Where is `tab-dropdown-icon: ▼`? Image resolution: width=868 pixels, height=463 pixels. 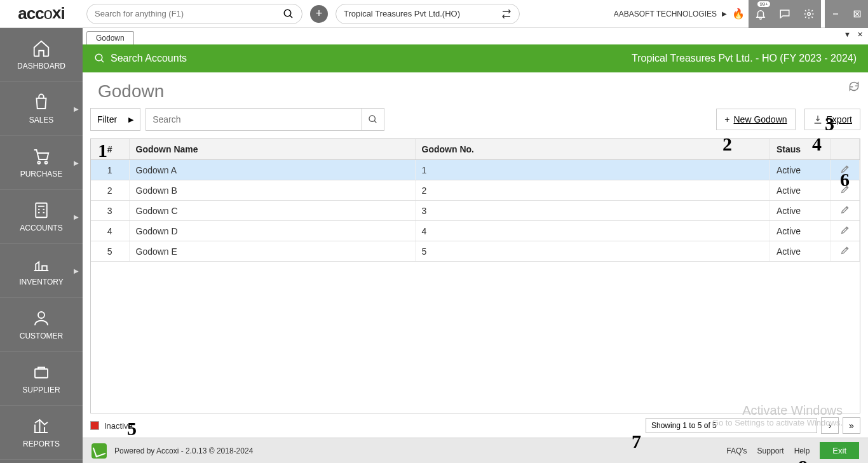
tab-dropdown-icon: ▼ is located at coordinates (848, 34).